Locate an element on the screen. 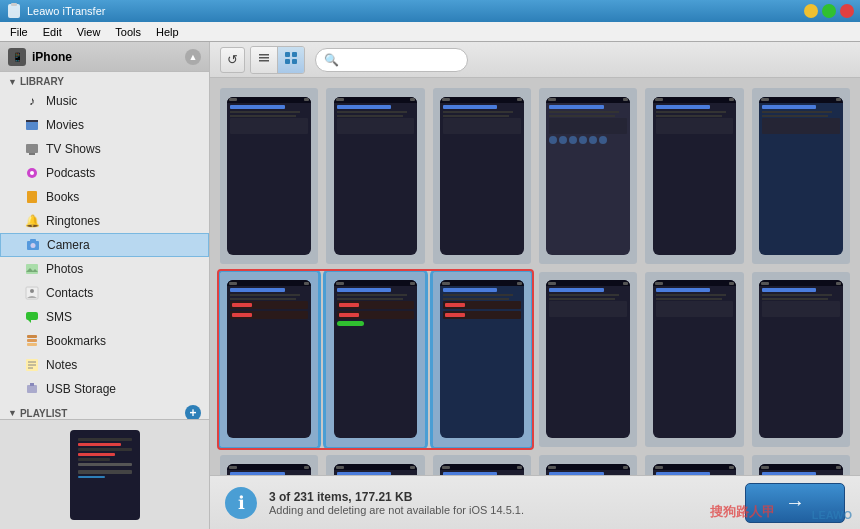  books-icon is located at coordinates (32, 197).